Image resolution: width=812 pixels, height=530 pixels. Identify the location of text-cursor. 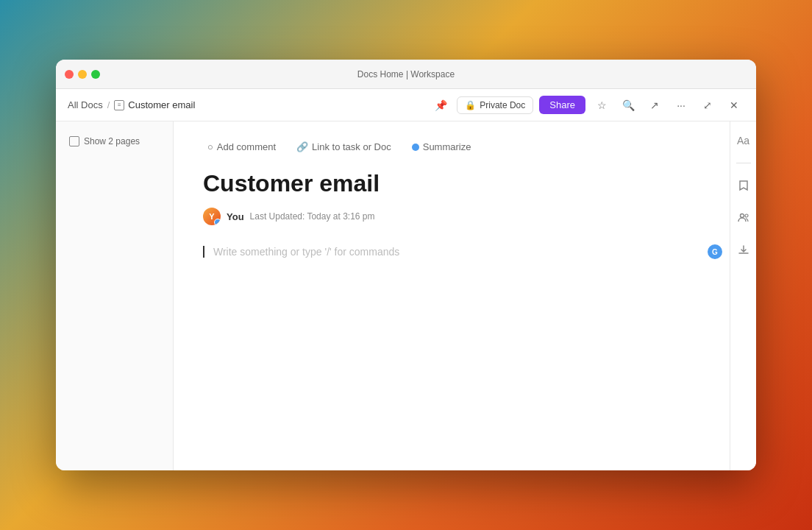
(204, 252).